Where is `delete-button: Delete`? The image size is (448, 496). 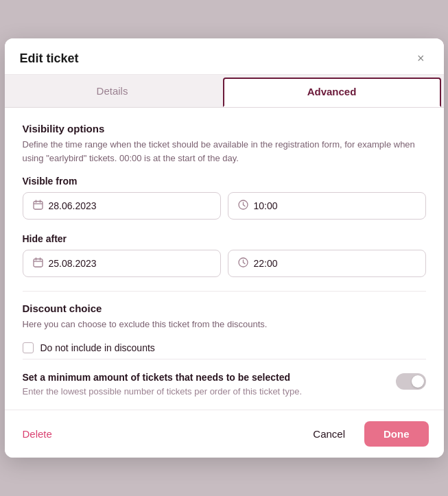
delete-button: Delete is located at coordinates (37, 434).